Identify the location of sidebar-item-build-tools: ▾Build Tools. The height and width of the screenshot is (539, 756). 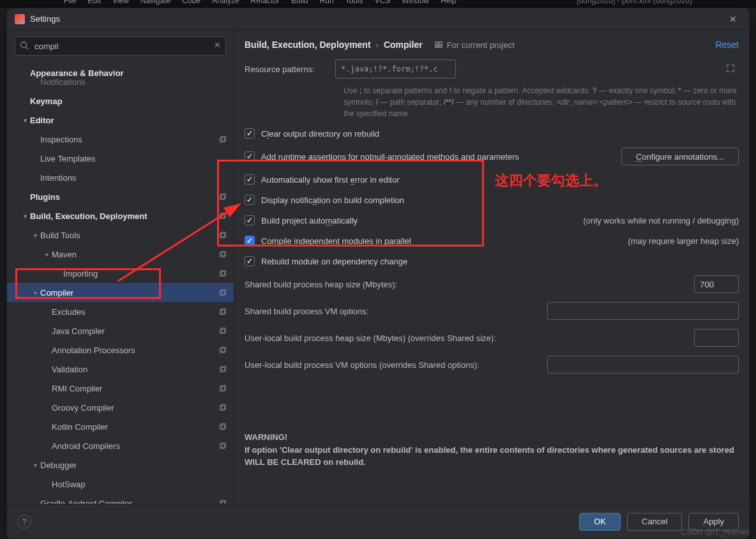
(120, 235).